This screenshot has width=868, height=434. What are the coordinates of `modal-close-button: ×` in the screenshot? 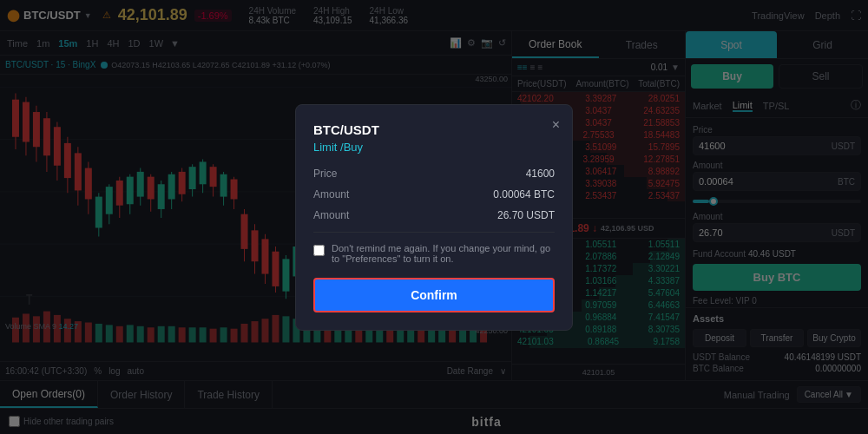 It's located at (556, 125).